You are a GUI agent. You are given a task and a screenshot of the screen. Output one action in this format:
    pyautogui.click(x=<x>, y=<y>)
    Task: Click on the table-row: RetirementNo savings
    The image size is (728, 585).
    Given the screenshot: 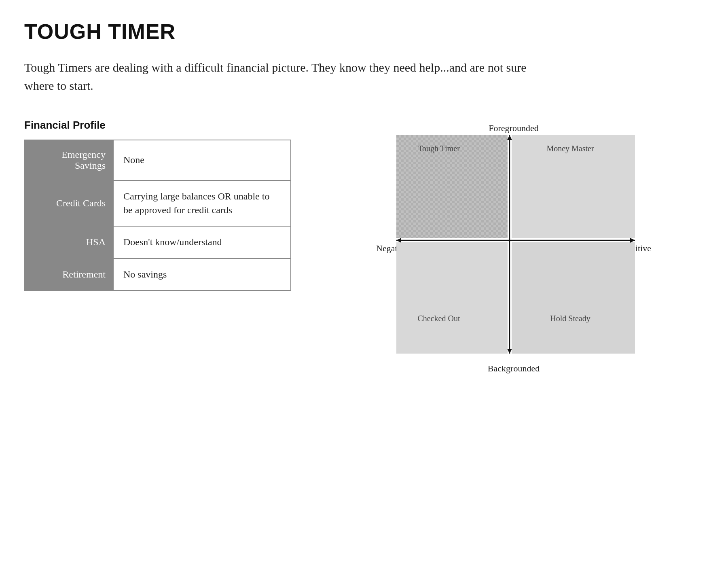 What is the action you would take?
    pyautogui.click(x=158, y=275)
    